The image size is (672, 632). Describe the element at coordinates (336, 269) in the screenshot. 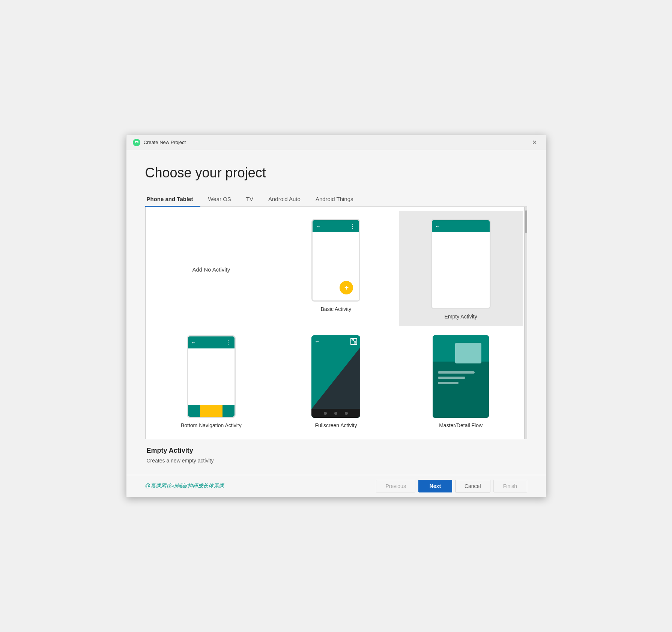

I see `template-basic-activity: ← ⋮ + Basic Activity` at that location.